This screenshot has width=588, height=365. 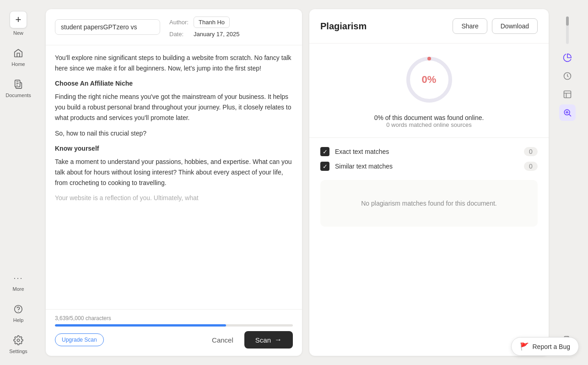 I want to click on right-icon-circle, so click(x=567, y=76).